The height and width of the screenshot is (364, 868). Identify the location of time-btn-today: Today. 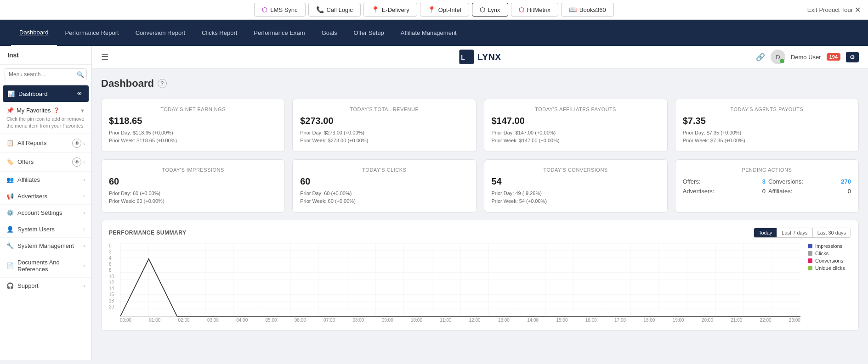
(766, 233).